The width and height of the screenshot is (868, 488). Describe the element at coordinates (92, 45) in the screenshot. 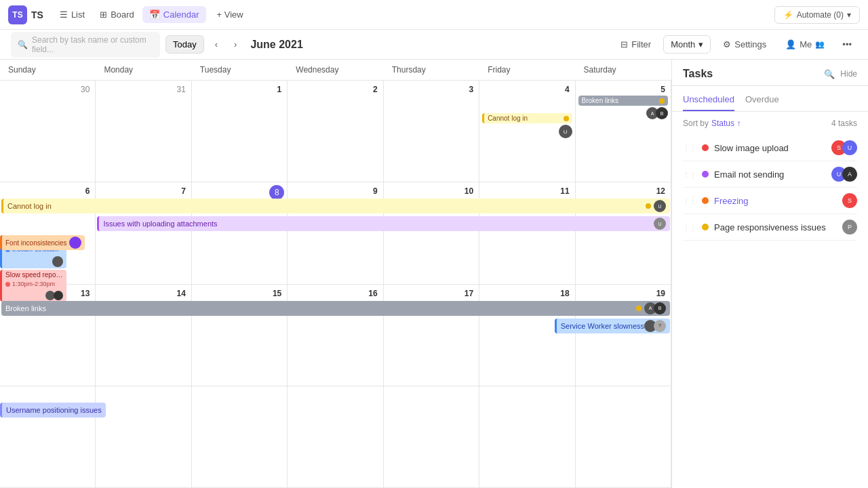

I see `search-placeholder: Search by task name or custom field...` at that location.